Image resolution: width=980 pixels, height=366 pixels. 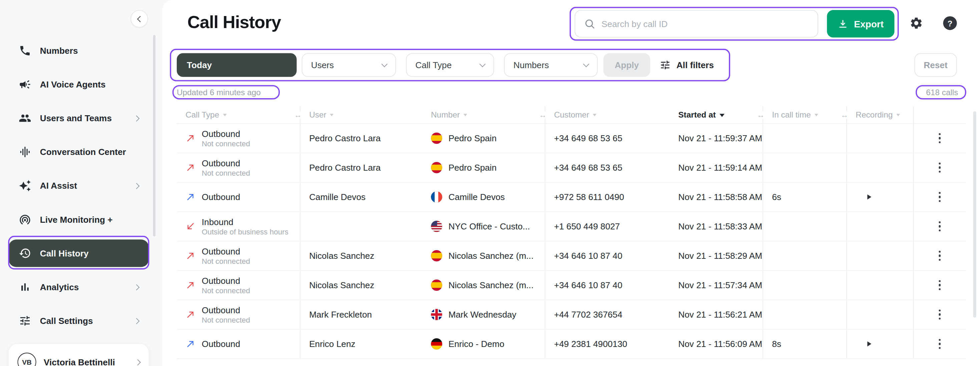 What do you see at coordinates (239, 115) in the screenshot?
I see `column-header-call-type: Call Type` at bounding box center [239, 115].